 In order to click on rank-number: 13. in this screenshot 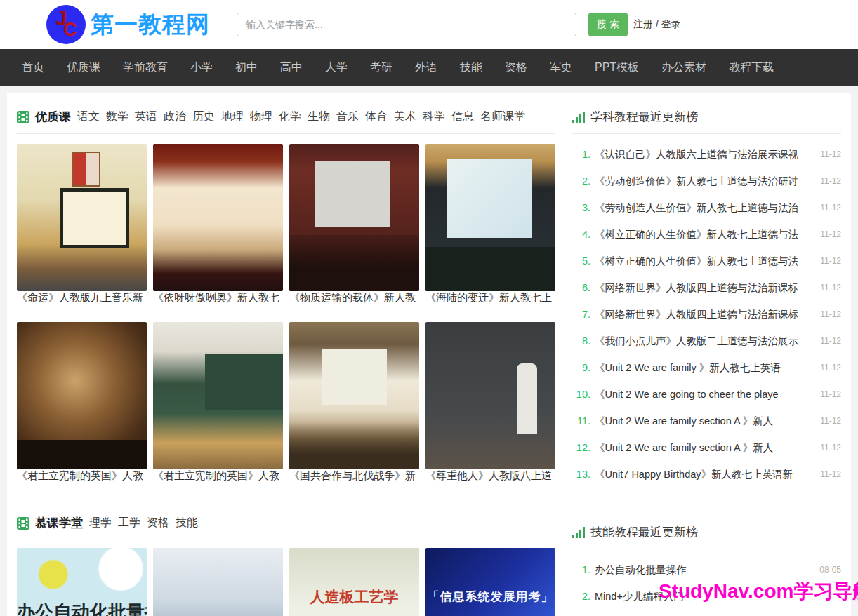, I will do `click(581, 474)`.